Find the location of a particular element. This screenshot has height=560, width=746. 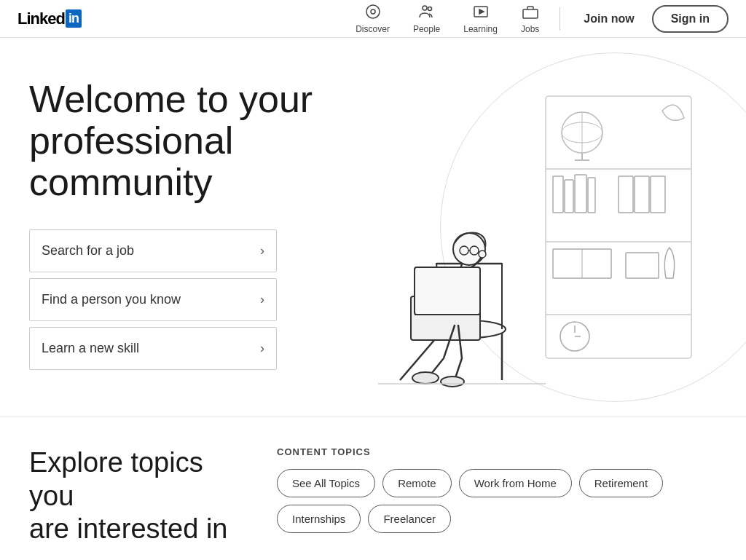

action-learn-skill: Learn a new skill › is located at coordinates (153, 348).